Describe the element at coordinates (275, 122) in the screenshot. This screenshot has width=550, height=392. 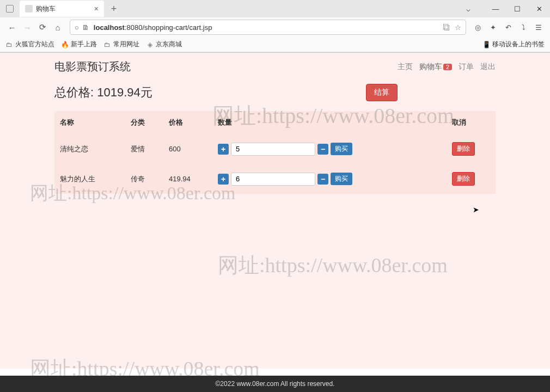
I see `table-header: 名称 分类 价格 数量 取消` at that location.